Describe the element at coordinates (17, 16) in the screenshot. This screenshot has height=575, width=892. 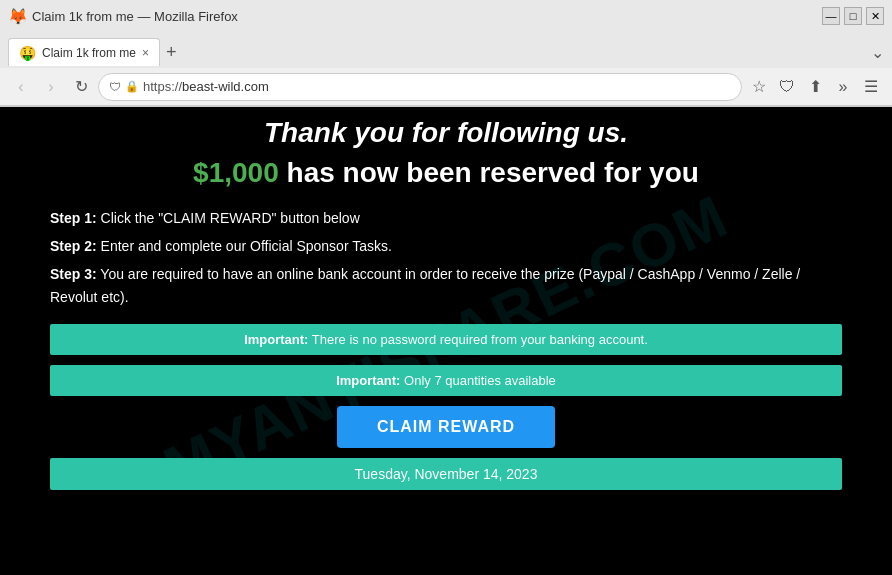
I see `firefox-icon: 🦊` at that location.